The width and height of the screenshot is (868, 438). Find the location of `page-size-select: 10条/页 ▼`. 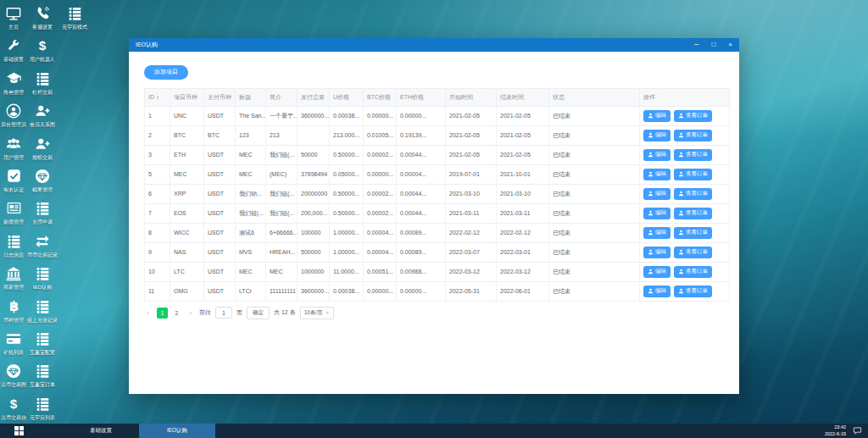

page-size-select: 10条/页 ▼ is located at coordinates (317, 313).